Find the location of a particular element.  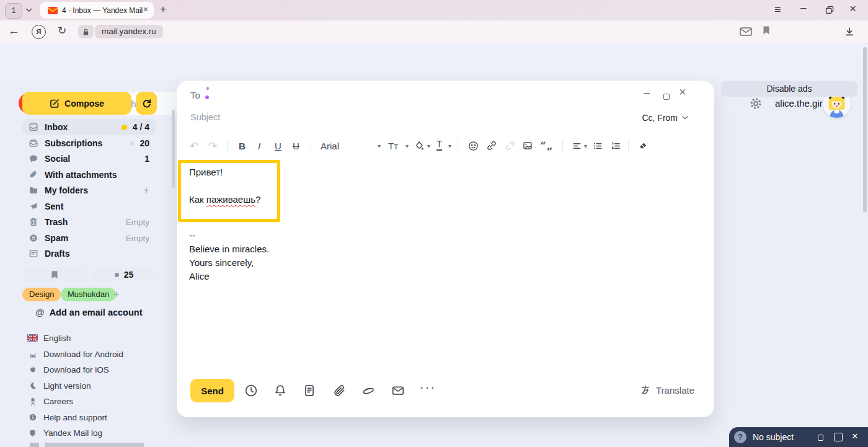

sidebar-scrollbar is located at coordinates (174, 149).